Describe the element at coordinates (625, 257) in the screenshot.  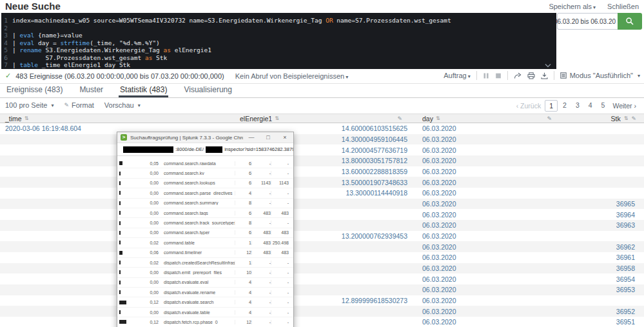
I see `cell-stk-value: 36961` at that location.